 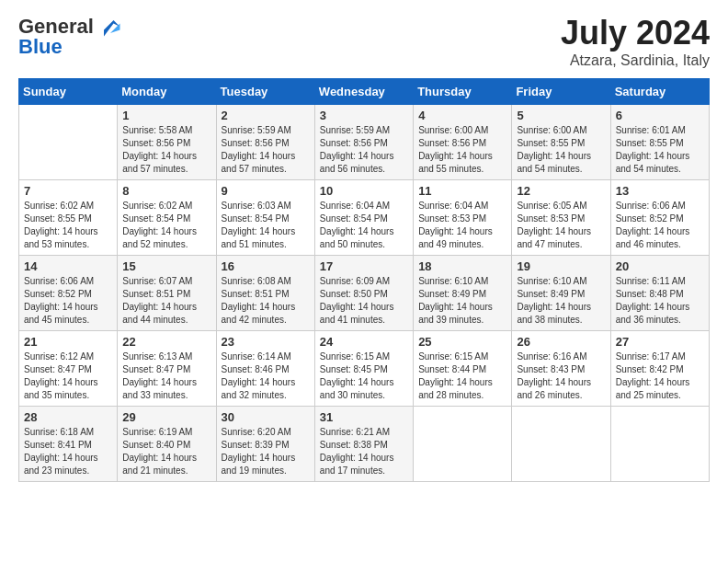 I want to click on month-year: July 2024, so click(x=635, y=33).